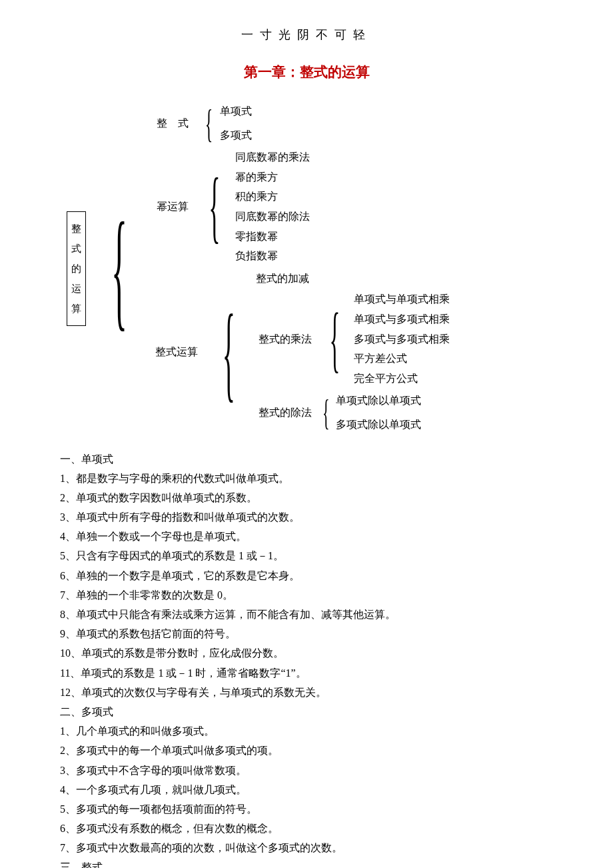 Image resolution: width=613 pixels, height=868 pixels. Describe the element at coordinates (306, 556) in the screenshot. I see `text-line: 5、只含有字母因式的单项式的系数是 1 或－1。` at that location.